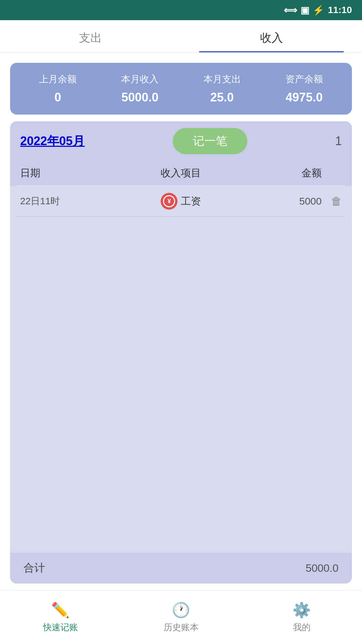 This screenshot has height=644, width=362. I want to click on tab-bar: 支出 收入, so click(181, 36).